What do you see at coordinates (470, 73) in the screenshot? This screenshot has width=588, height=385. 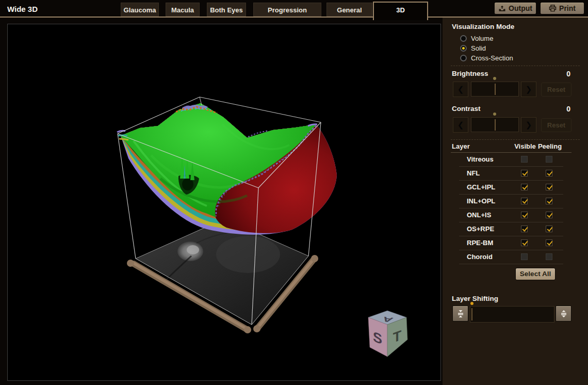 I see `brightness-label: Brightness` at bounding box center [470, 73].